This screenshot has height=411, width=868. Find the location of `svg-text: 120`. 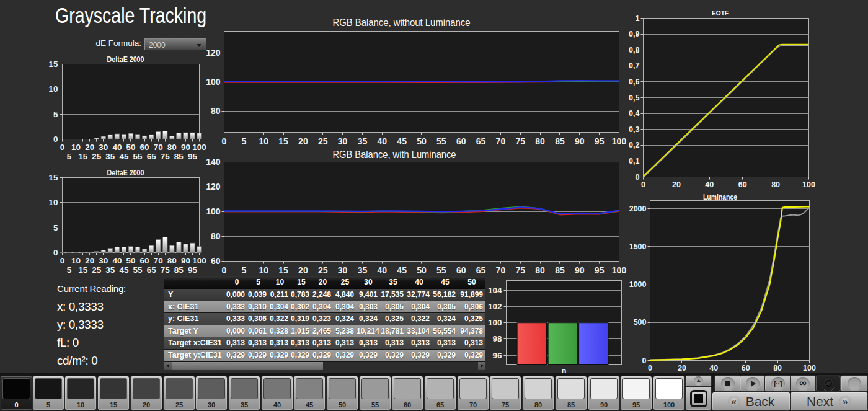

svg-text: 120 is located at coordinates (213, 187).